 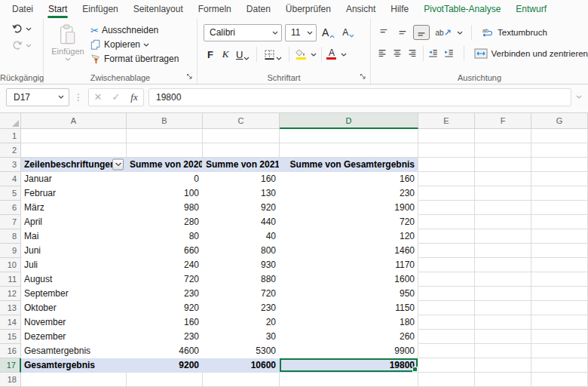 I want to click on cell-F17, so click(x=504, y=365).